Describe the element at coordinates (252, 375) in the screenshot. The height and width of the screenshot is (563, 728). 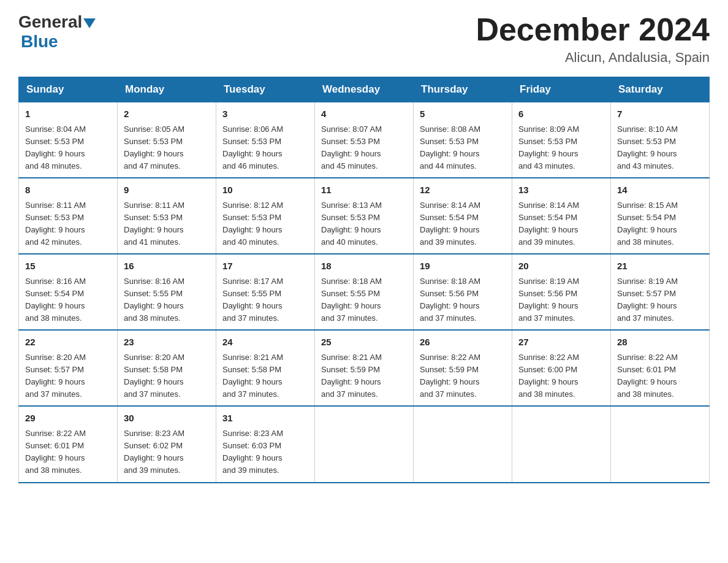
I see `day-info: Sunrise: 8:21 AMSunset: 5:58 PMDaylight:…` at that location.